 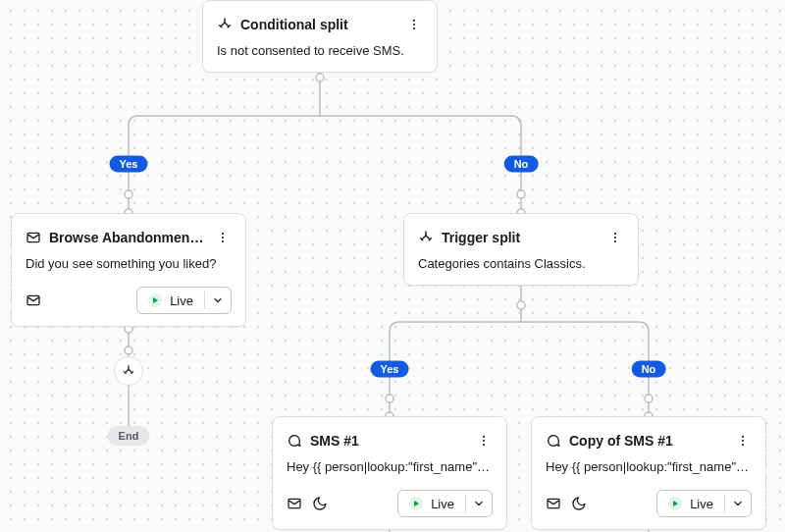 What do you see at coordinates (649, 473) in the screenshot?
I see `node-sms-2: Copy of SMS #1 Hey {{ person|lookup:"fir…` at bounding box center [649, 473].